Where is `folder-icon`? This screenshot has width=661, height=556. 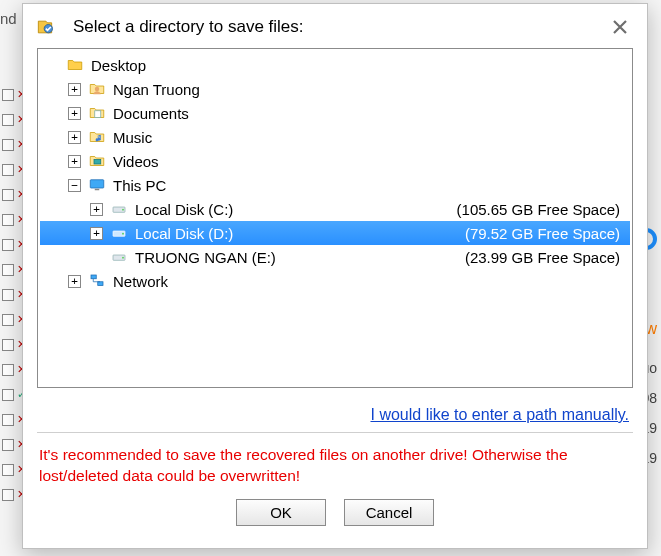
folder-icon is located at coordinates (75, 65).